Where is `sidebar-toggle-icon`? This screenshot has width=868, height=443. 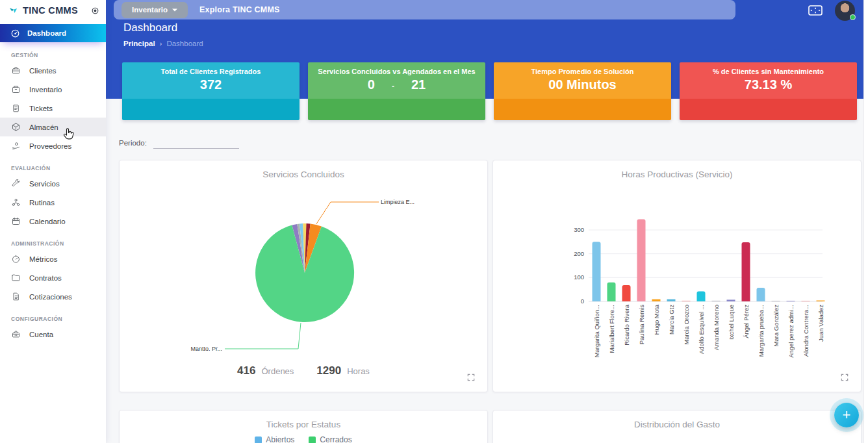 sidebar-toggle-icon is located at coordinates (95, 10).